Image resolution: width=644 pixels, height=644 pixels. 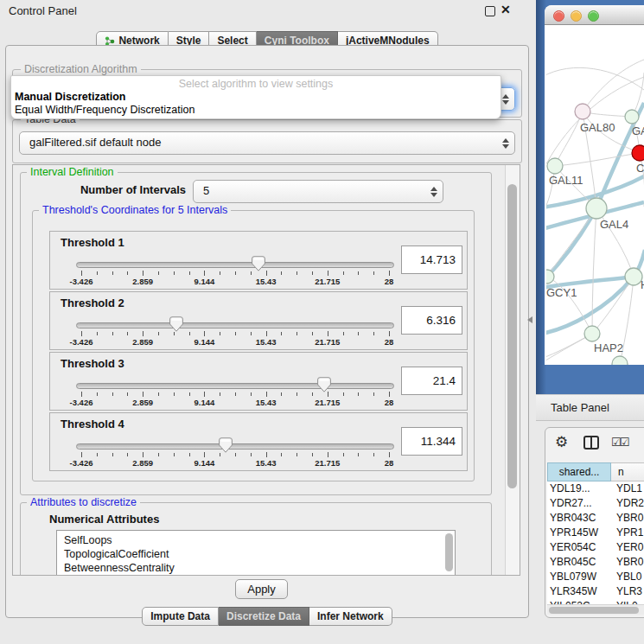 What do you see at coordinates (590, 408) in the screenshot?
I see `table-panel-titlebar: Table Panel` at bounding box center [590, 408].